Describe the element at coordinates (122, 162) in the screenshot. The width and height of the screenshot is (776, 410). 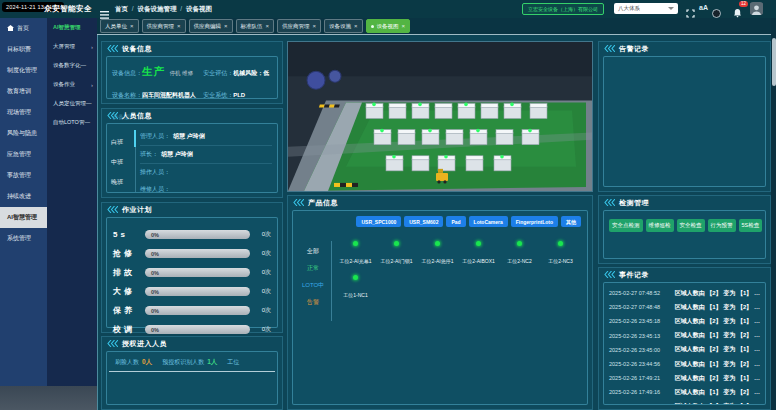
I see `shift-tab-middle: 中班` at that location.